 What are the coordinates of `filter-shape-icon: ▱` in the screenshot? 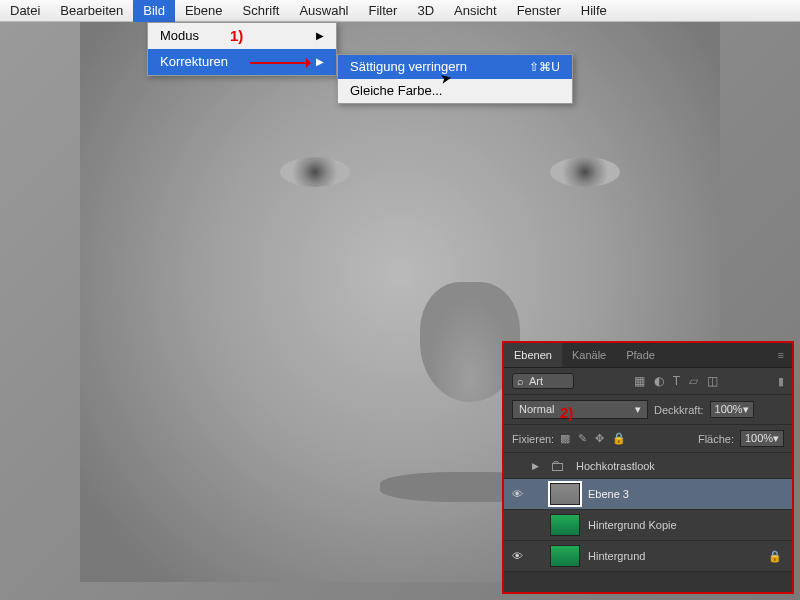 It's located at (694, 381).